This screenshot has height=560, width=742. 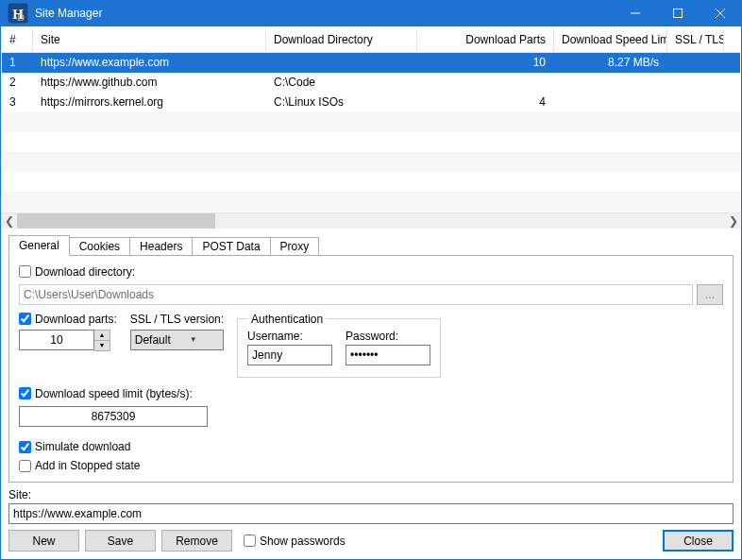 What do you see at coordinates (485, 40) in the screenshot?
I see `col-header-parts: Download Parts` at bounding box center [485, 40].